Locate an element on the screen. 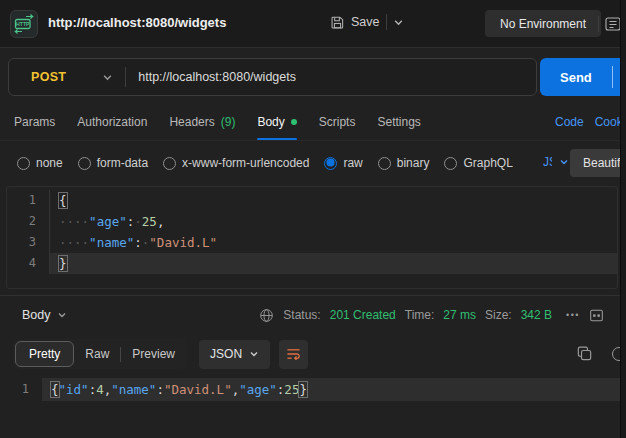  view-preview: Preview is located at coordinates (154, 354).